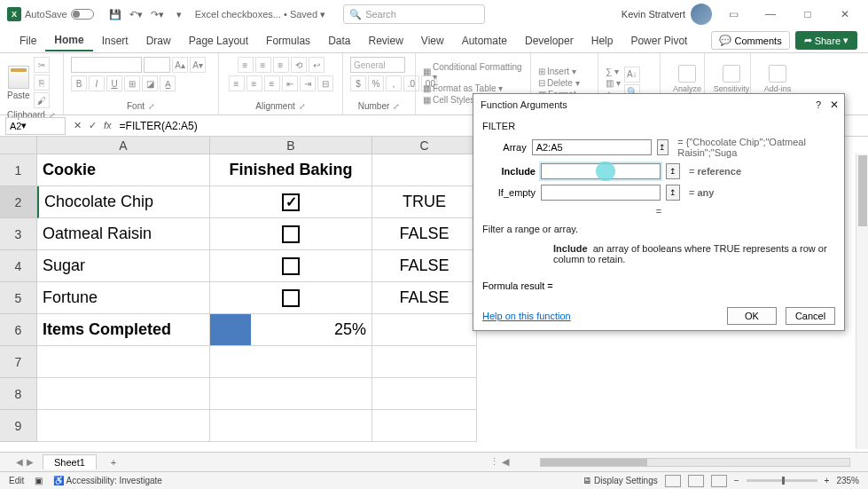 The image size is (868, 489). Describe the element at coordinates (92, 126) in the screenshot. I see `enter-formula-icon: ✓` at that location.